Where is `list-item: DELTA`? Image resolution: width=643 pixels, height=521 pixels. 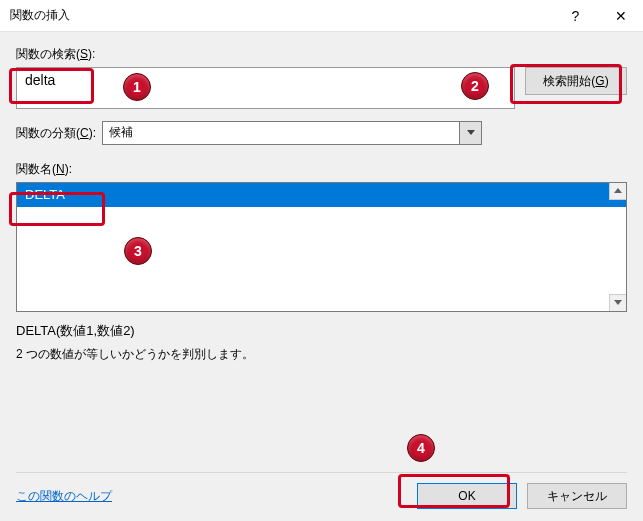
list-item: DELTA is located at coordinates (322, 195).